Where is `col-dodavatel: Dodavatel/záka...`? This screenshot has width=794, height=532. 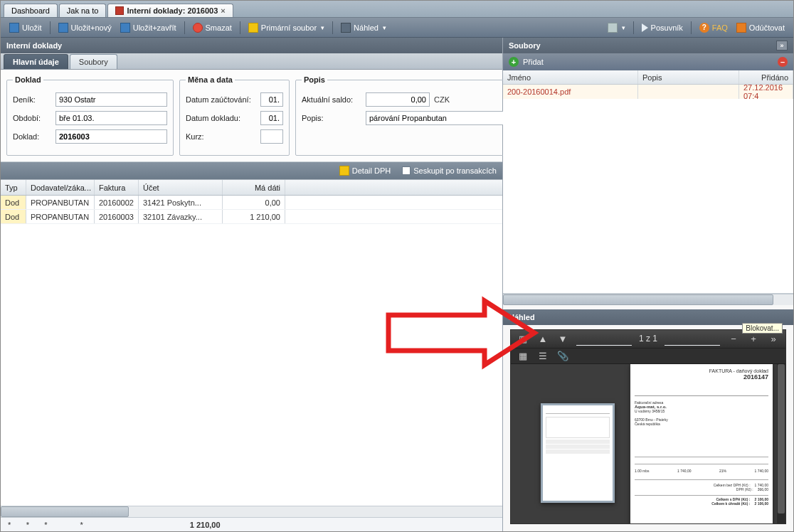 col-dodavatel: Dodavatel/záka... is located at coordinates (60, 188).